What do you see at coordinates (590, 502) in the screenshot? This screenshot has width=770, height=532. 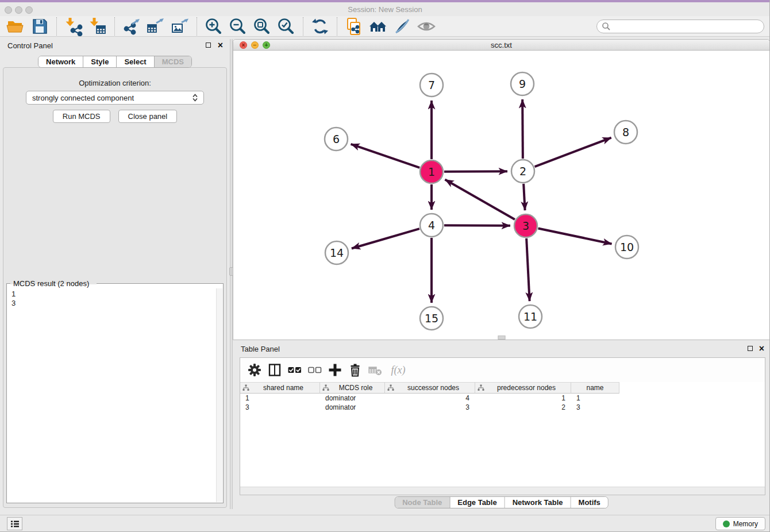 I see `tab-motifs: Motifs` at bounding box center [590, 502].